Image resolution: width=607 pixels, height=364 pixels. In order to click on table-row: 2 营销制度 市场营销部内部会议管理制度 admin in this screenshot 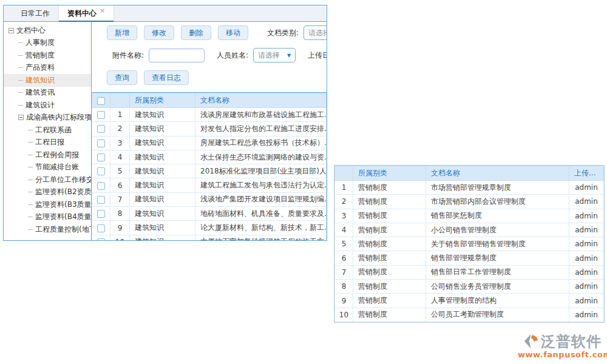, I will do `click(470, 201)`.